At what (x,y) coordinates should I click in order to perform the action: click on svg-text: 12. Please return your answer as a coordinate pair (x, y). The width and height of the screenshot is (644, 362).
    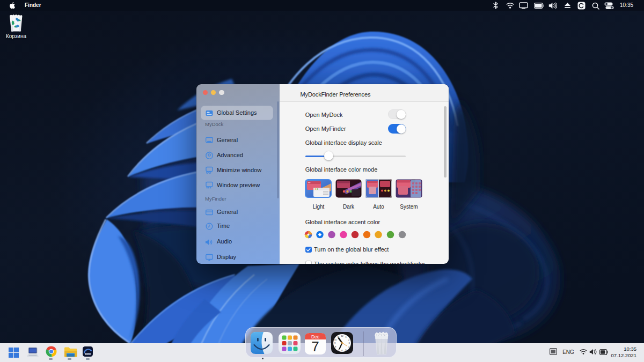
    Looking at the image, I should click on (342, 336).